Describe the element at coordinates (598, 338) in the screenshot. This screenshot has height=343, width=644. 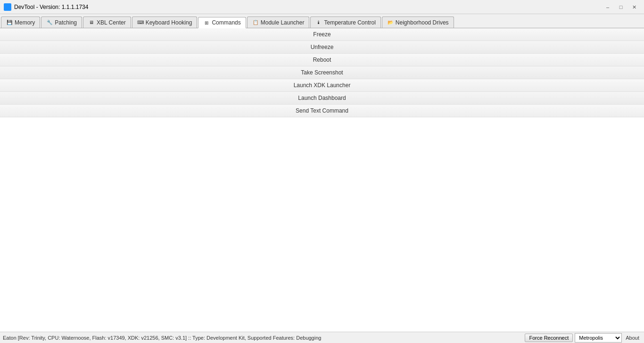
I see `console-dropdown: Metropolis` at that location.